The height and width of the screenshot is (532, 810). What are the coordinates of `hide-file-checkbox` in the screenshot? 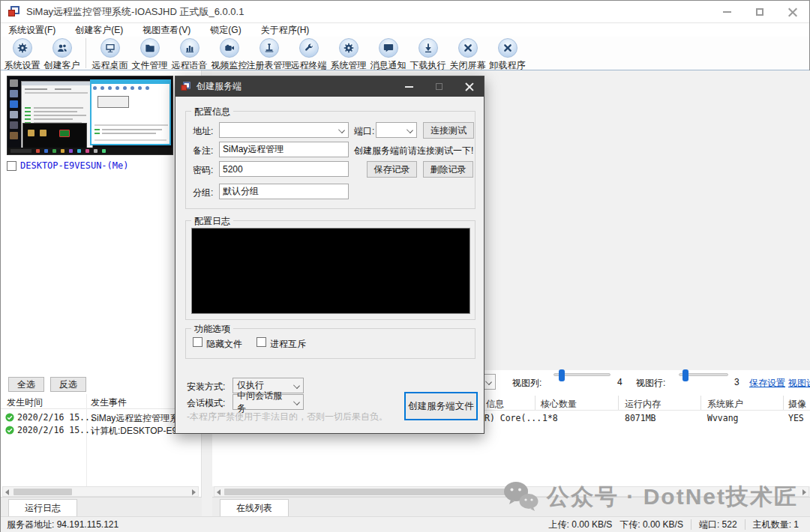 It's located at (198, 342).